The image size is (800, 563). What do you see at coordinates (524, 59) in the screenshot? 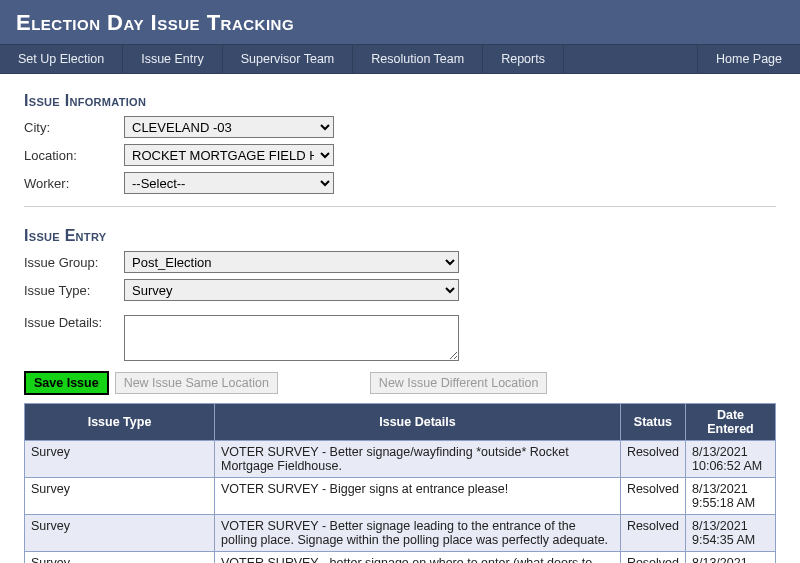
I see `nav-reports: Reports` at bounding box center [524, 59].